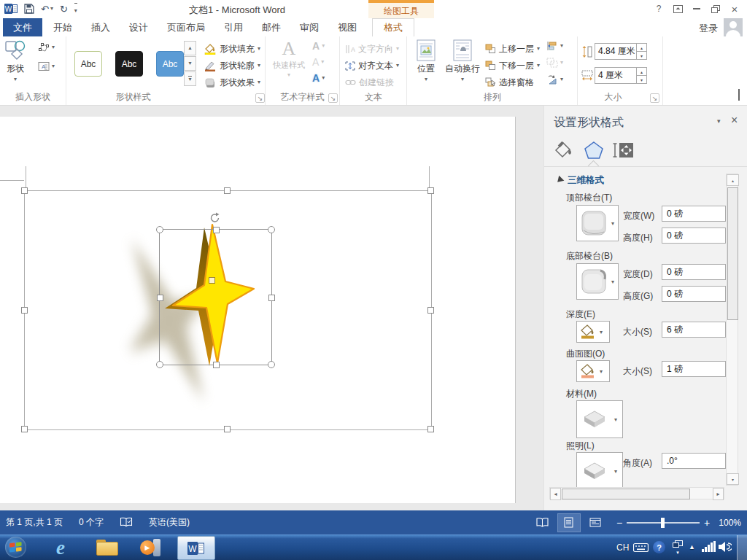  I want to click on minimize-button, so click(697, 9).